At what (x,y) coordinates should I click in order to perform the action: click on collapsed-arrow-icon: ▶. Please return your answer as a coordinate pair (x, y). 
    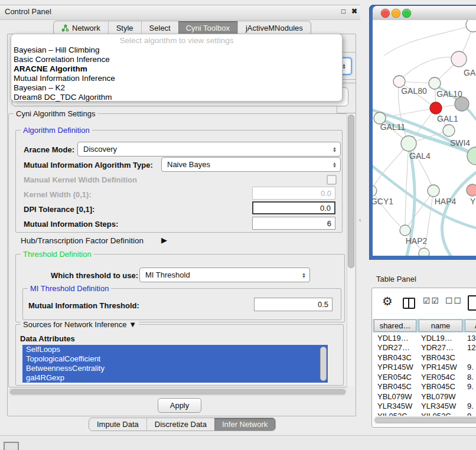
    Looking at the image, I should click on (164, 240).